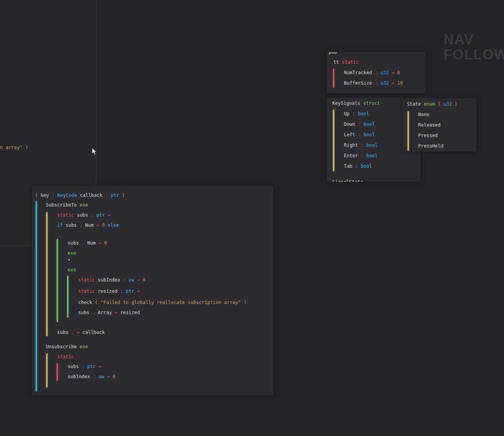 This screenshot has height=436, width=504. I want to click on code-line: subs . = callback, so click(81, 332).